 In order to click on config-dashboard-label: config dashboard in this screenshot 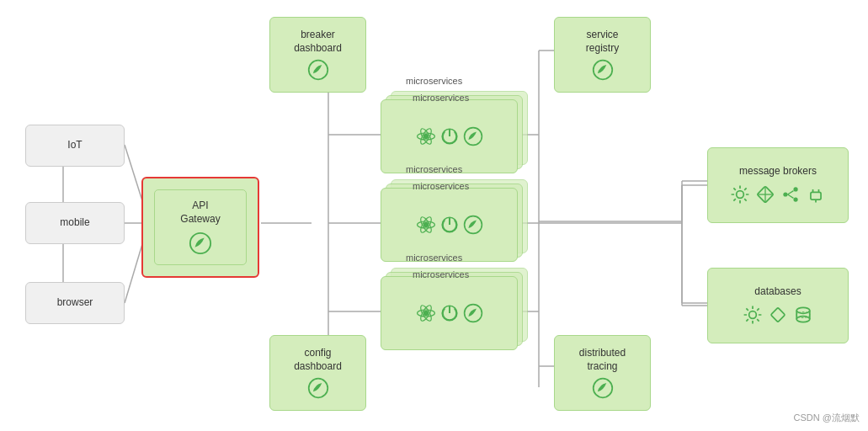, I will do `click(318, 360)`.